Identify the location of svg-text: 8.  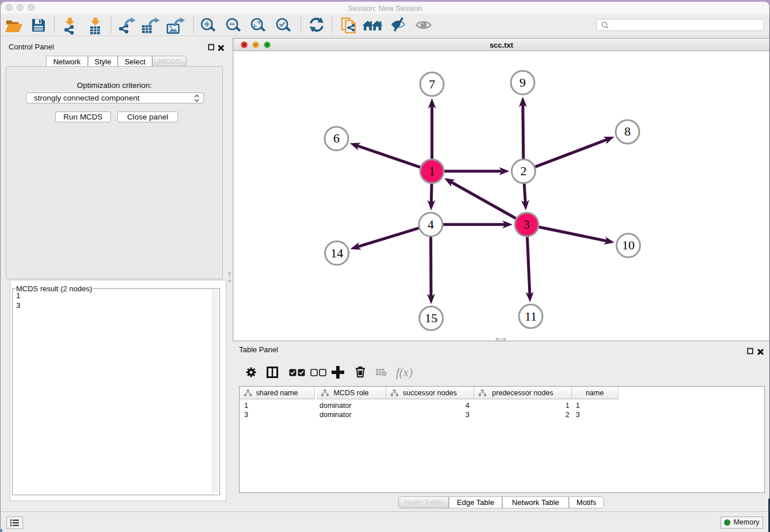
(627, 131).